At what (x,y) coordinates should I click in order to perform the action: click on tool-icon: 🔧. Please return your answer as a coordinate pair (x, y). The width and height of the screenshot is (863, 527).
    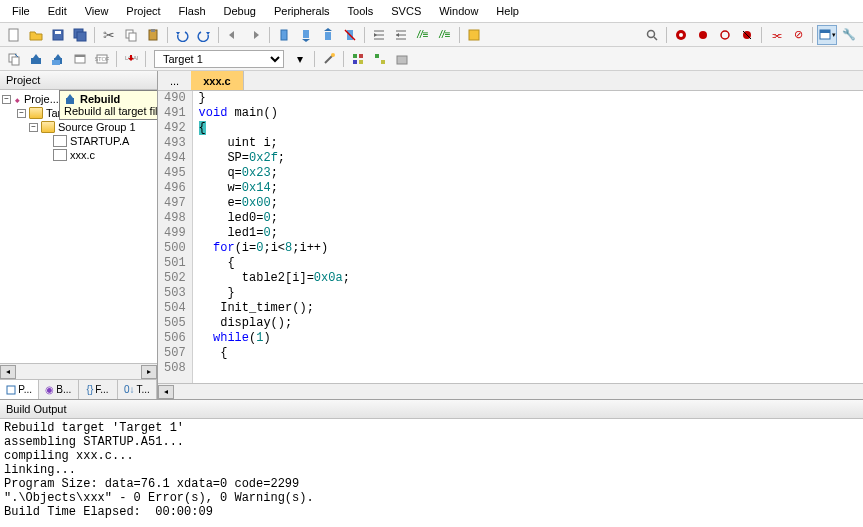
    Looking at the image, I should click on (849, 35).